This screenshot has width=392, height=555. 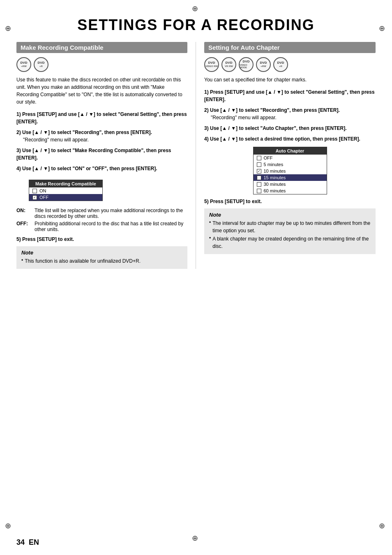 What do you see at coordinates (9, 29) in the screenshot?
I see `reg-mark-left-top: ⊕` at bounding box center [9, 29].